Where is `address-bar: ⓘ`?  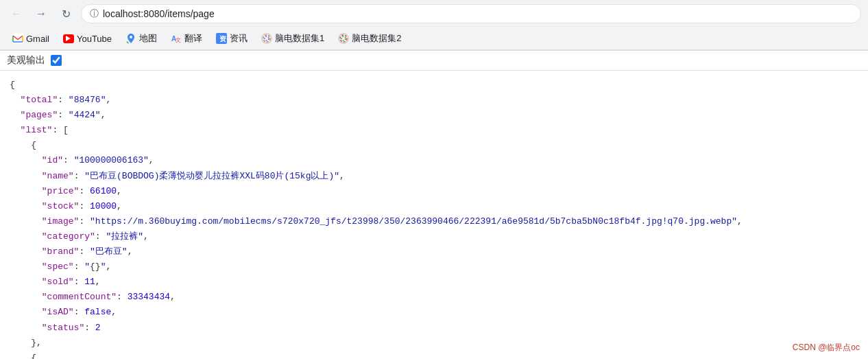
address-bar: ⓘ is located at coordinates (471, 14).